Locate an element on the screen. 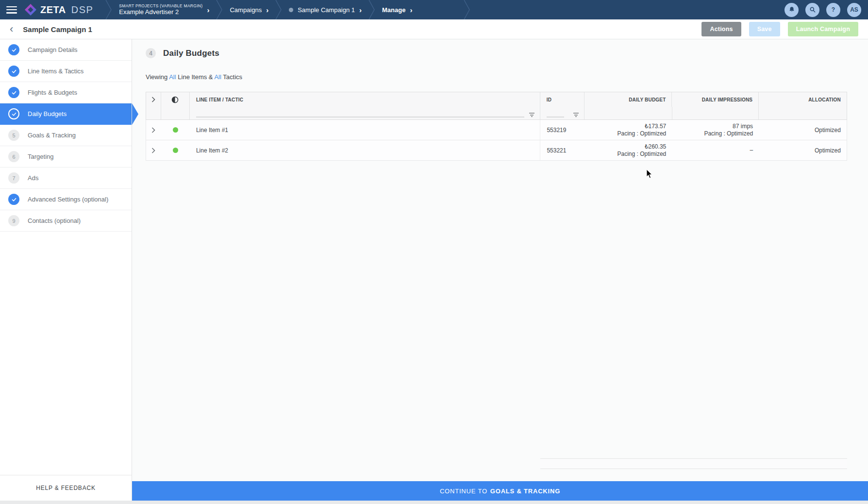 This screenshot has height=504, width=868. breadcrumb-campaign: Sample Campaign 1 › is located at coordinates (325, 10).